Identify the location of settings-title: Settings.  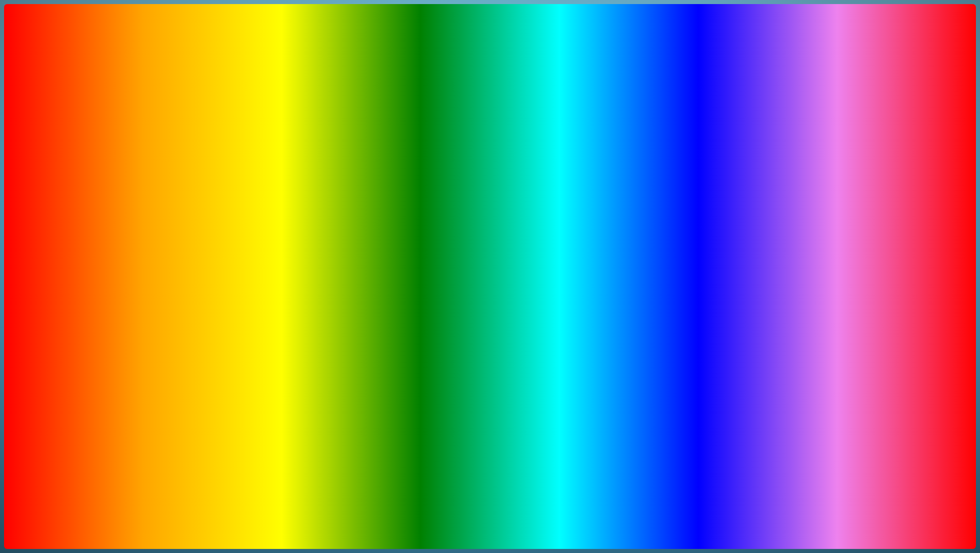
(182, 190).